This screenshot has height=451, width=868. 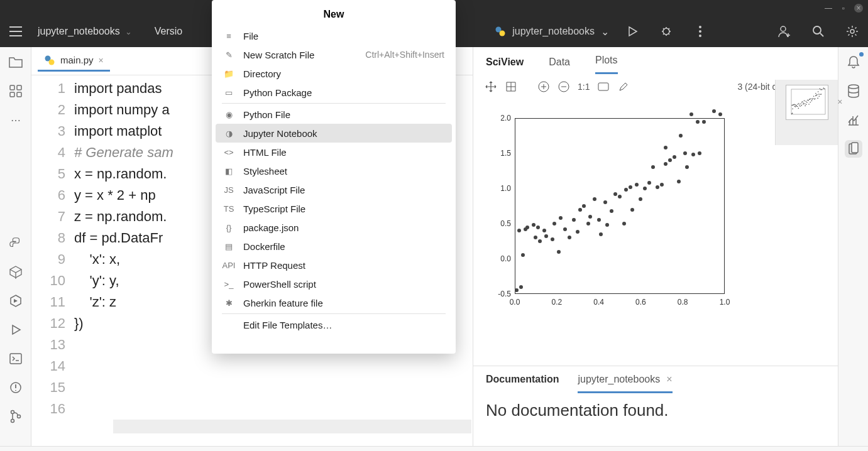 What do you see at coordinates (168, 31) in the screenshot?
I see `vcs-menu: Versio` at bounding box center [168, 31].